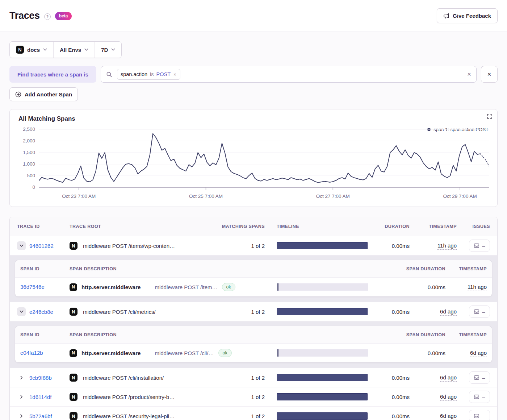 This screenshot has width=507, height=420. I want to click on expand-chart-icon, so click(490, 117).